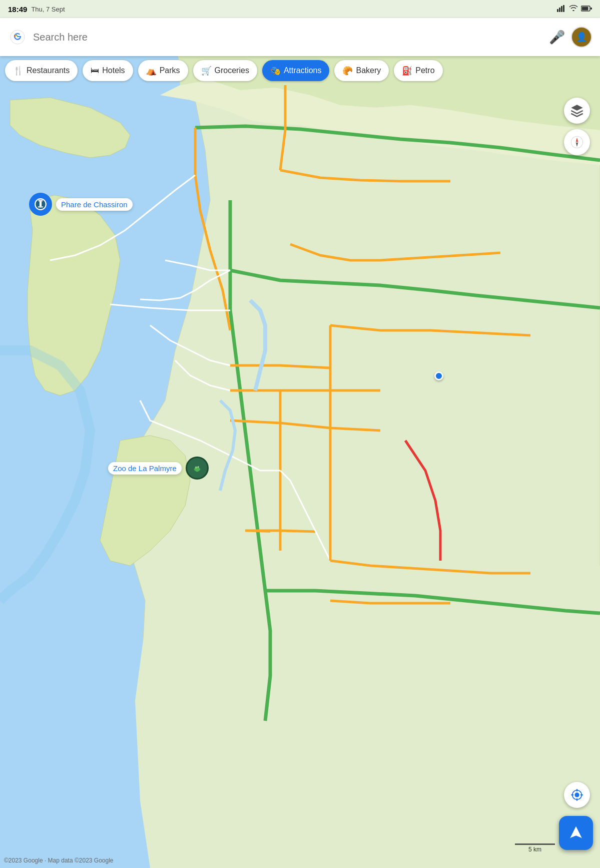  What do you see at coordinates (557, 37) in the screenshot?
I see `mic-icon: 🎤` at bounding box center [557, 37].